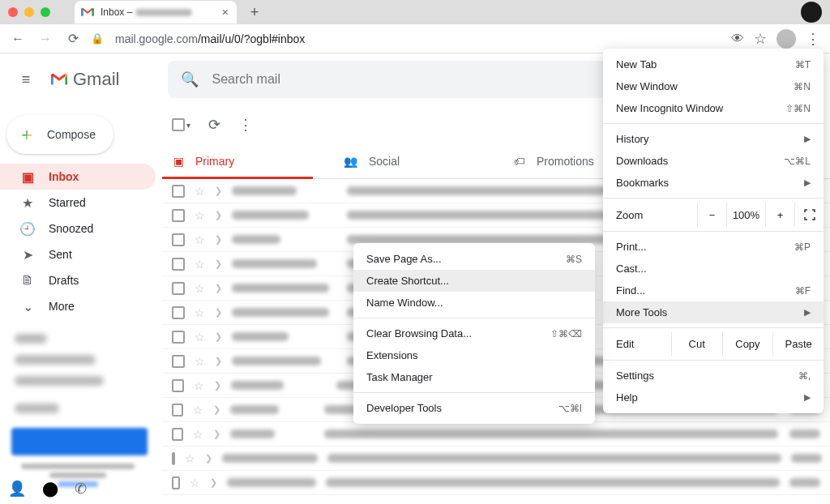 This screenshot has height=504, width=830. Describe the element at coordinates (746, 215) in the screenshot. I see `zoom-value: 100%` at that location.